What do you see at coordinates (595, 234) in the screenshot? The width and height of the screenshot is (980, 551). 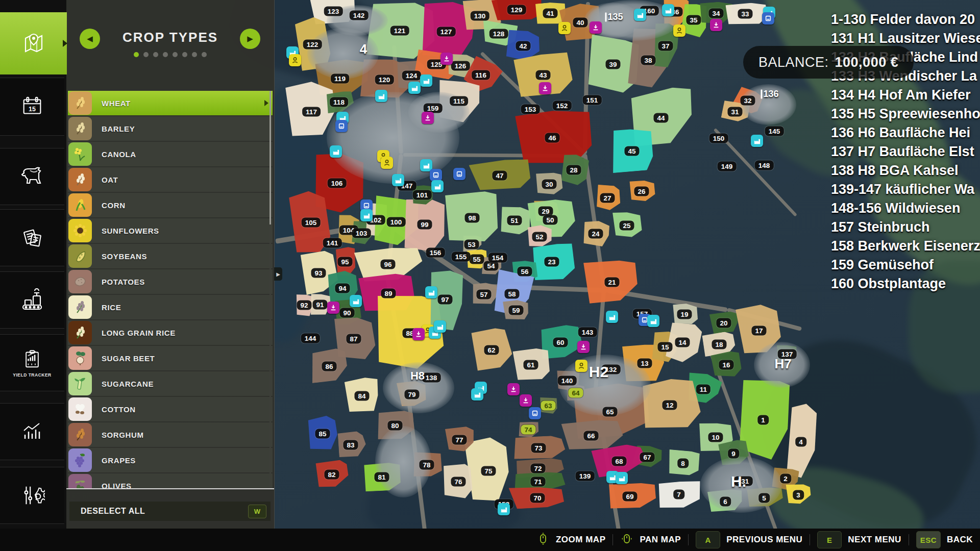 I see `field-number-badge: 24` at bounding box center [595, 234].